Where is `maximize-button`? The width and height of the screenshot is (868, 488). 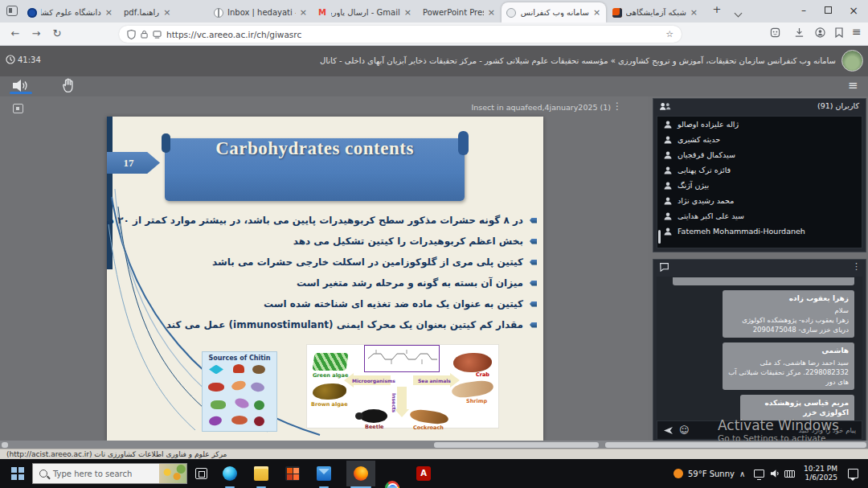 maximize-button is located at coordinates (828, 11).